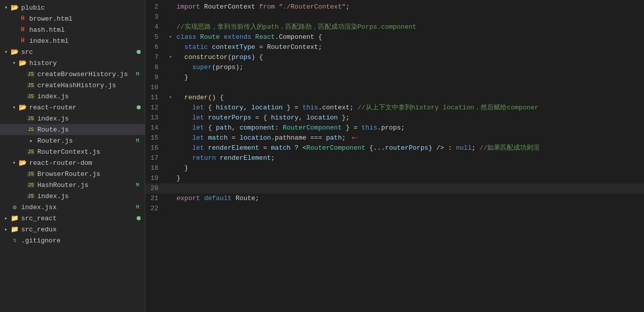  Describe the element at coordinates (394, 148) in the screenshot. I see `code-line: 16 let renderElement = match ? <RouterCo…` at that location.